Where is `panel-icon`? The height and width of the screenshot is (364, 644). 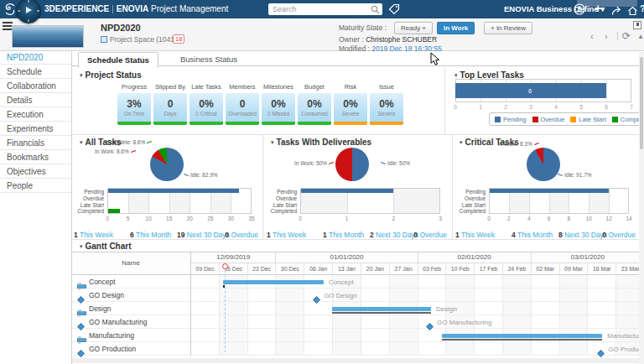
panel-icon is located at coordinates (637, 25).